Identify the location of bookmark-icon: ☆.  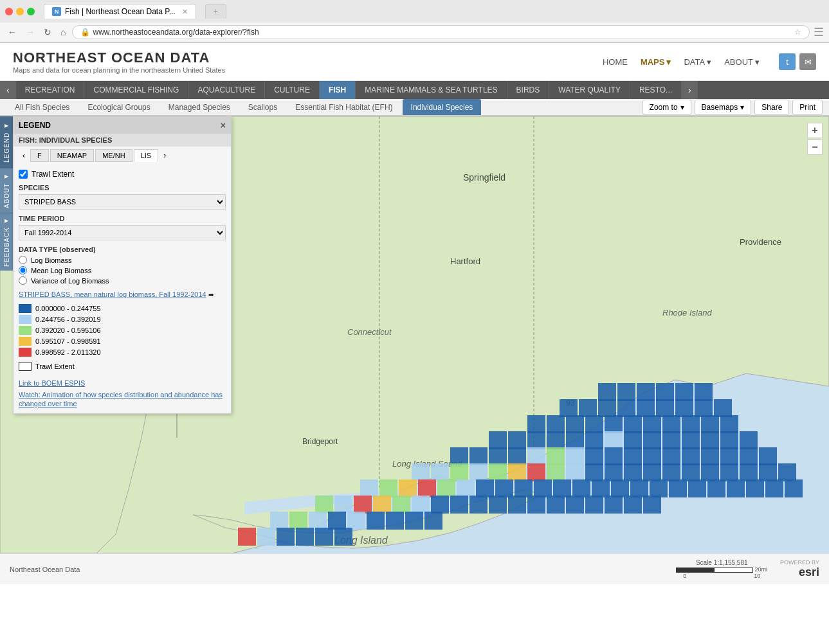
(797, 32).